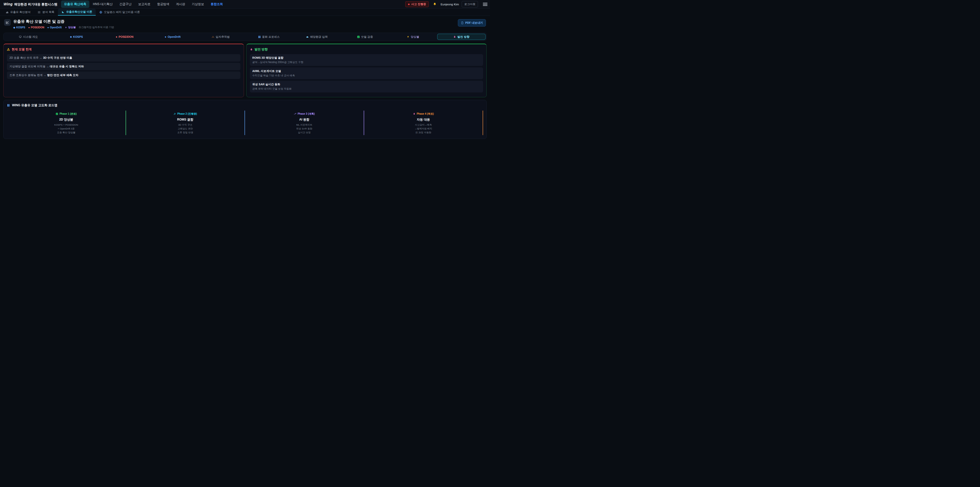 Image resolution: width=980 pixels, height=487 pixels. What do you see at coordinates (424, 123) in the screenshot?
I see `roadmap-phase-4: Phase 4 (목표) 자동 대응 사고감지→예측 →방제자원 배치 전 과정…` at bounding box center [424, 123].